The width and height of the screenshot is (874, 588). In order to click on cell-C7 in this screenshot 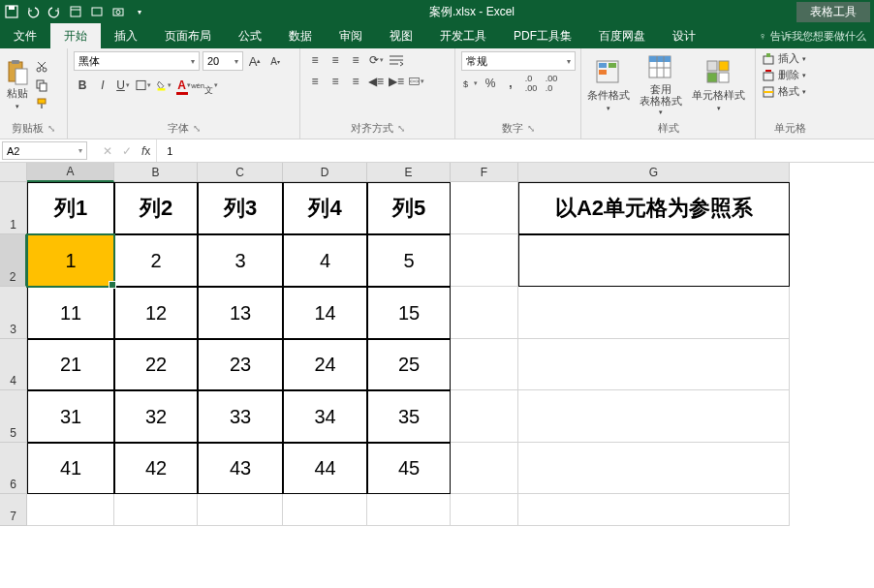, I will do `click(240, 510)`.